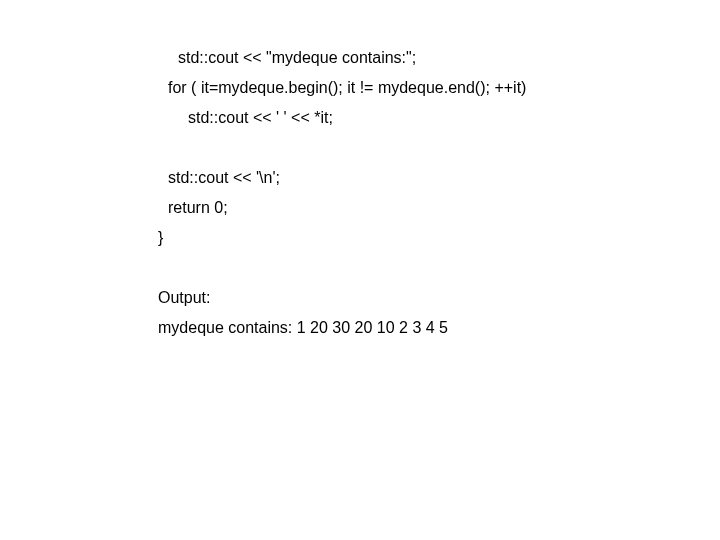 The width and height of the screenshot is (720, 540). I want to click on code-line: std::cout << '\n';, so click(428, 178).